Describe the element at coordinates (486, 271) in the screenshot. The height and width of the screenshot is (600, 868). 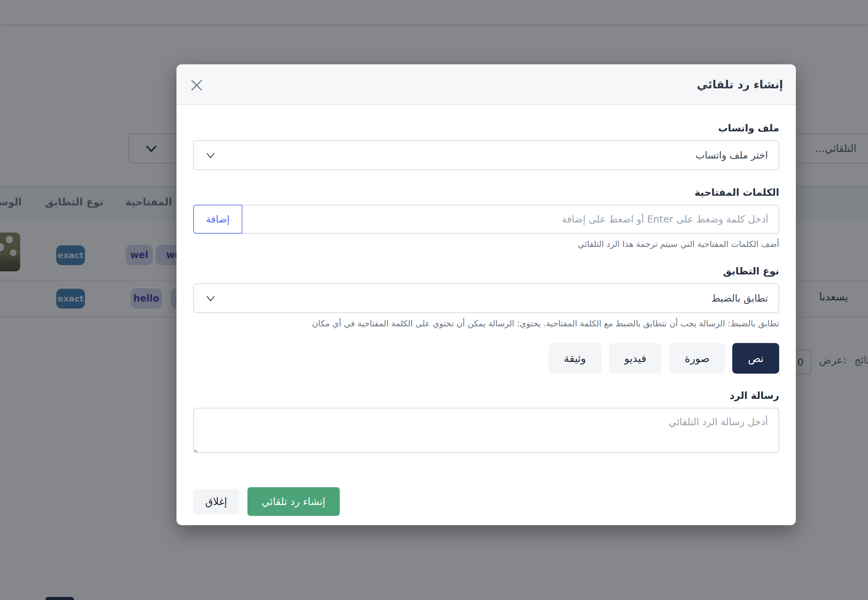
I see `match-type-label: نوع التطابق` at that location.